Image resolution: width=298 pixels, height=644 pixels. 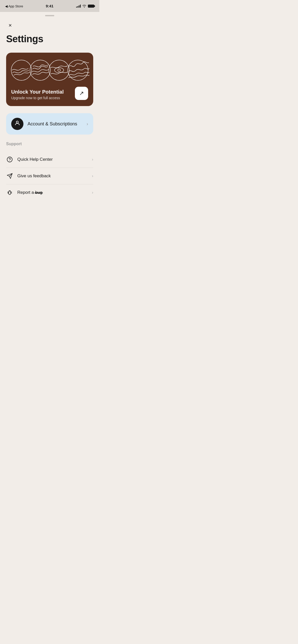 I want to click on upgrade-heading: Unlock Your Potential, so click(x=37, y=92).